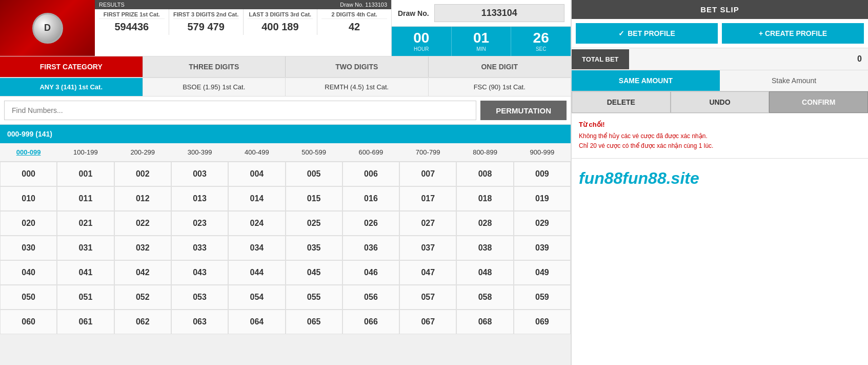 The image size is (868, 365). What do you see at coordinates (541, 41) in the screenshot?
I see `timer-sec: 26 SEC` at bounding box center [541, 41].